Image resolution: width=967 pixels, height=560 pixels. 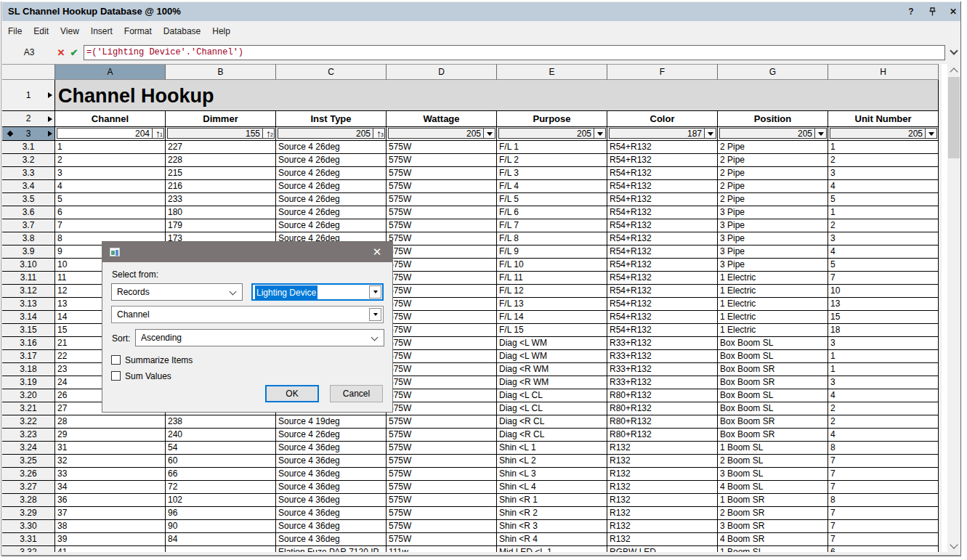 I want to click on field-header-cell: Dimmer, so click(x=221, y=119).